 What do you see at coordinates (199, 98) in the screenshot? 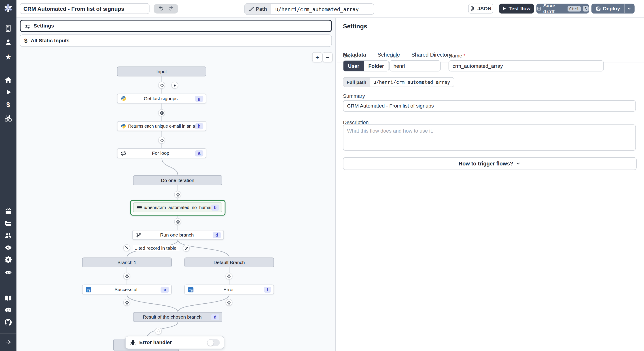
I see `step-id-badge: g` at bounding box center [199, 98].